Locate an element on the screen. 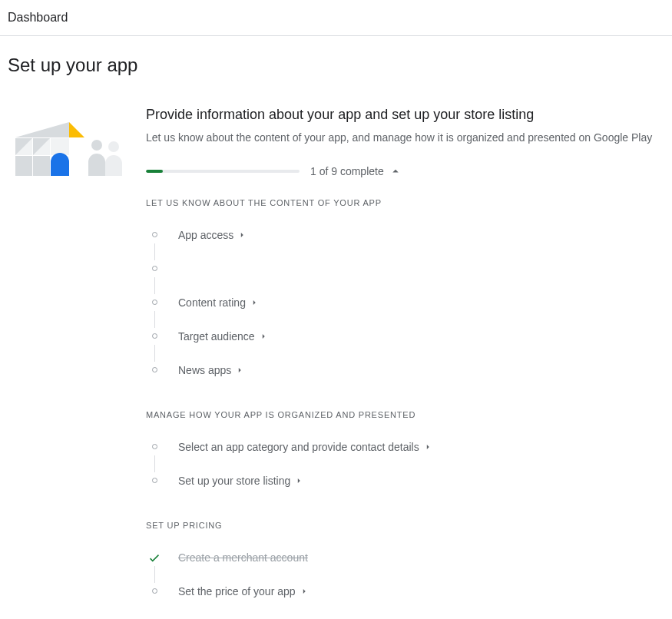  task-item: Content rating is located at coordinates (406, 303).